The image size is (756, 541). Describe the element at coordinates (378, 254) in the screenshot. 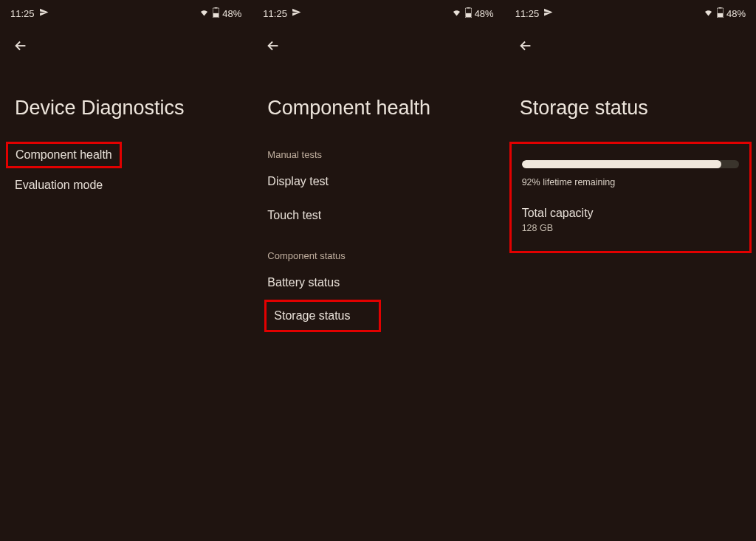

I see `section-component-status: Component status` at that location.